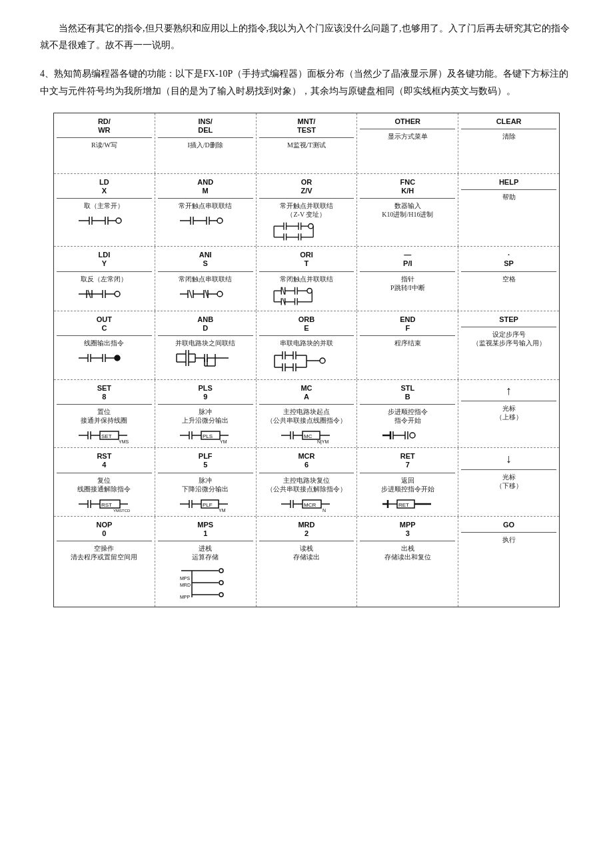 This screenshot has height=868, width=613. What do you see at coordinates (408, 210) in the screenshot?
I see `key-fnc-kh: FNCK/H 数器输入K10进制/H16进制` at bounding box center [408, 210].